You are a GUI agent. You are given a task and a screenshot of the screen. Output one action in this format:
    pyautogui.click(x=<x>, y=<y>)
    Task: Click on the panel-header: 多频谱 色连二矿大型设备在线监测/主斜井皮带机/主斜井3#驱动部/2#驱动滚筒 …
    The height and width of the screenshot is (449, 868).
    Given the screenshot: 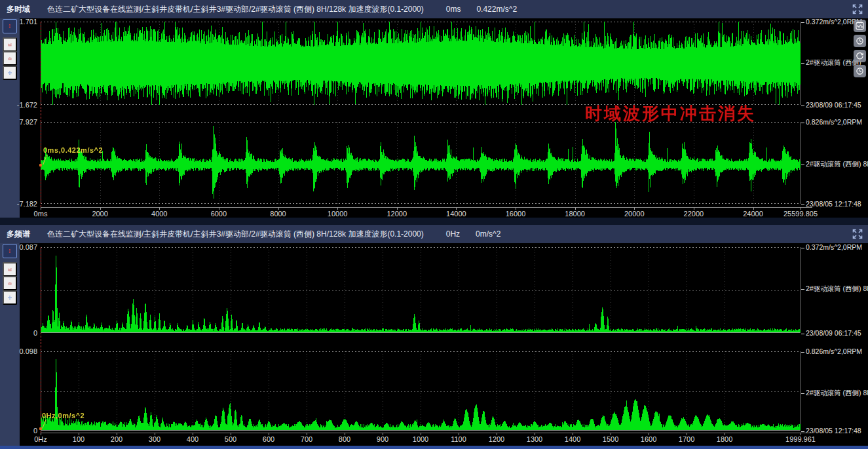 What is the action you would take?
    pyautogui.click(x=434, y=234)
    